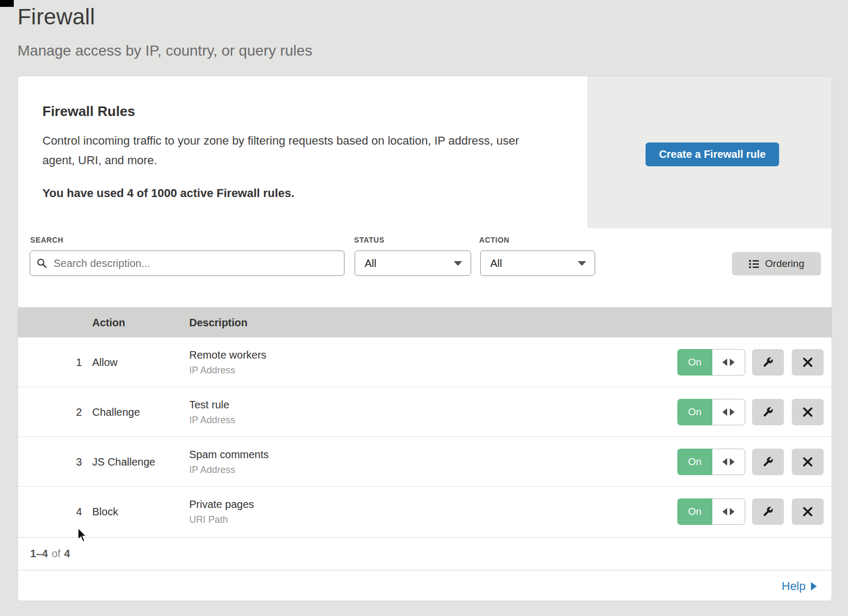 The height and width of the screenshot is (616, 848). Describe the element at coordinates (56, 17) in the screenshot. I see `page-title: Firewall` at that location.